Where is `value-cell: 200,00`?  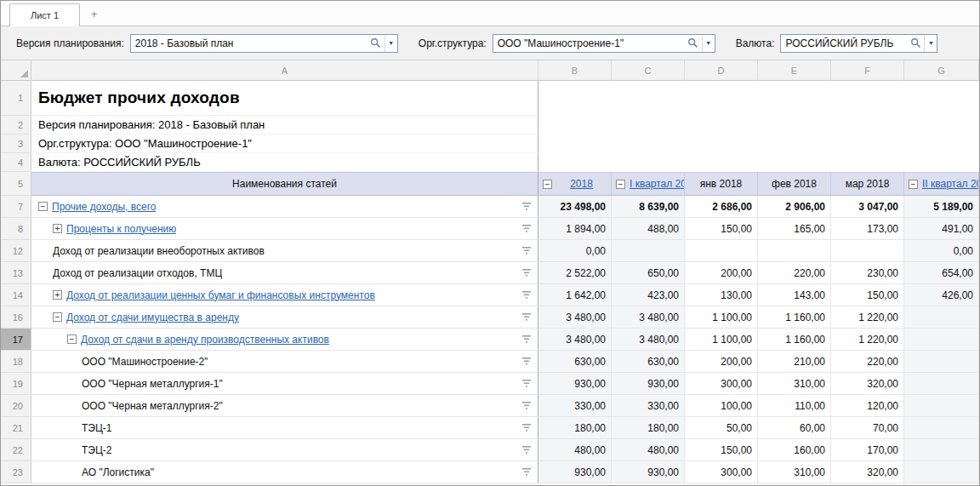
value-cell: 200,00 is located at coordinates (721, 273).